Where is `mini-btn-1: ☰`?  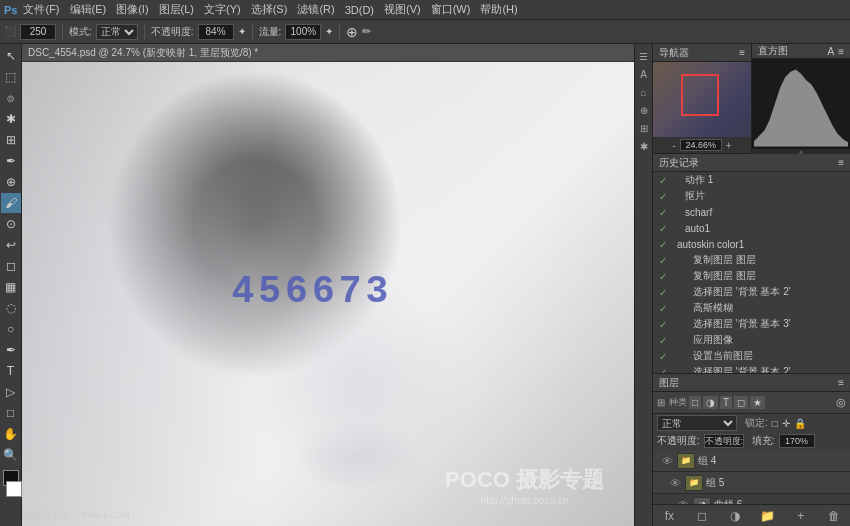
mini-btn-1: ☰ is located at coordinates (644, 56).